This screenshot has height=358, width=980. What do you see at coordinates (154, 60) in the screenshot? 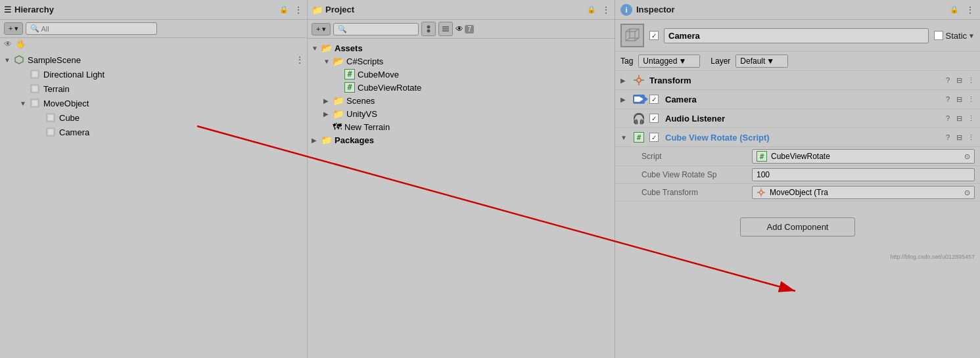
I see `hierarchy-item-samplescene: ▼ SampleScene ⋮` at bounding box center [154, 60].